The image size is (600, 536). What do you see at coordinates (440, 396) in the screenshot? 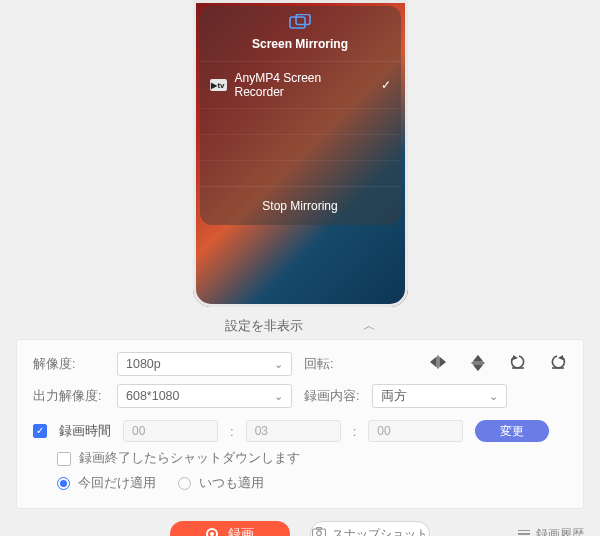
I see `record-content-select: 両方 ⌄` at bounding box center [440, 396].